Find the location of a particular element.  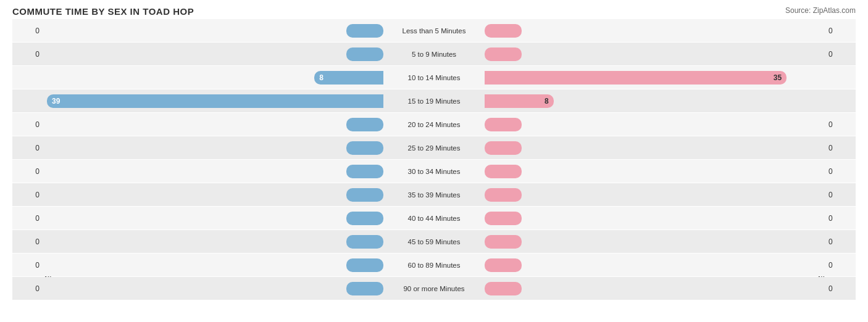

chart-row: 0 20 to 24 Minutes 0 is located at coordinates (434, 125).